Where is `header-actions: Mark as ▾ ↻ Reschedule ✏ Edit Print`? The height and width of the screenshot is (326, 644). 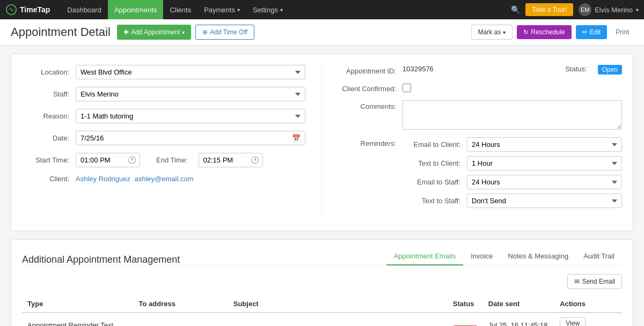
header-actions: Mark as ▾ ↻ Reschedule ✏ Edit Print is located at coordinates (552, 32).